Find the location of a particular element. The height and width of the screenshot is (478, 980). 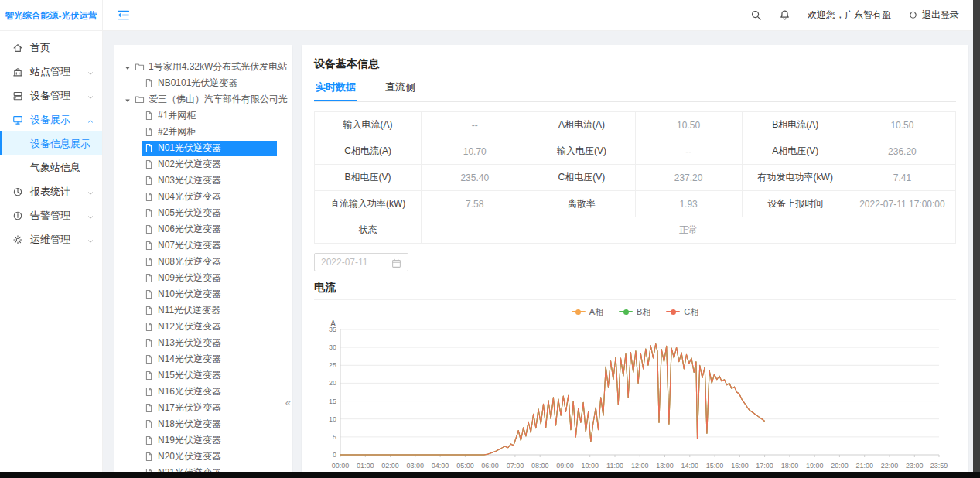

info-label-1-2: A相电压(V) is located at coordinates (796, 152).